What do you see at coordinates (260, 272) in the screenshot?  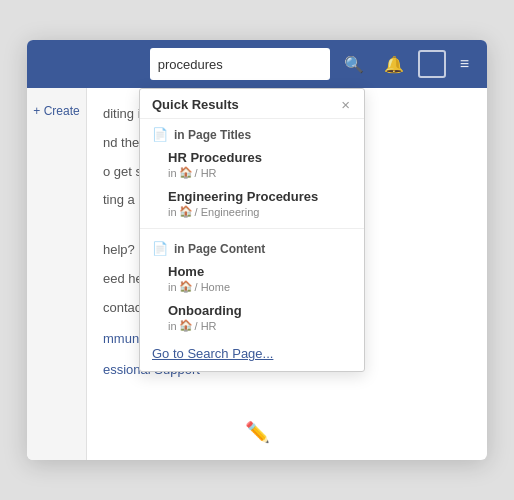 I see `result-title: Home` at bounding box center [260, 272].